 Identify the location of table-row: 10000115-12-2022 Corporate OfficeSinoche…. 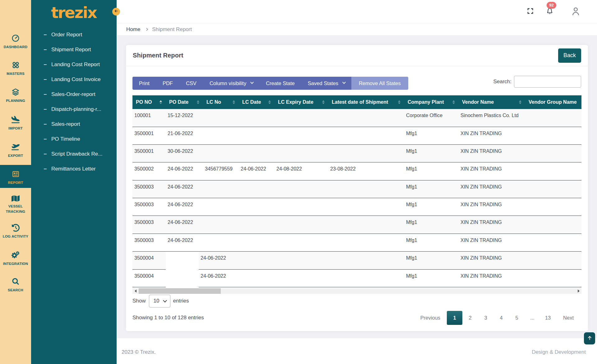
(357, 118).